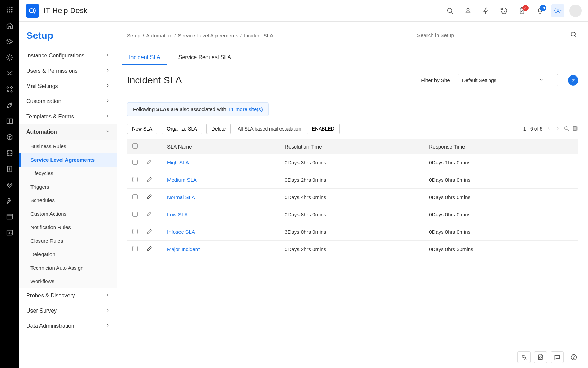  Describe the element at coordinates (10, 137) in the screenshot. I see `cube-icon` at that location.